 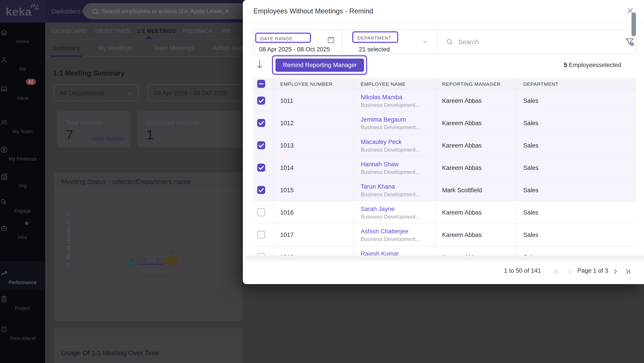 What do you see at coordinates (190, 129) in the screenshot?
I see `completed-meetings-card: Completed Meetings 1` at bounding box center [190, 129].